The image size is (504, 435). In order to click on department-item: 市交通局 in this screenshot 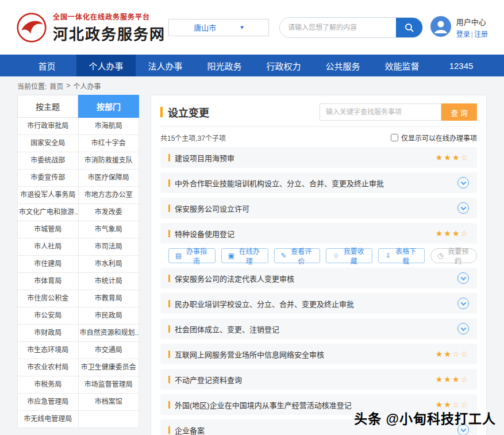, I will do `click(109, 351)`.